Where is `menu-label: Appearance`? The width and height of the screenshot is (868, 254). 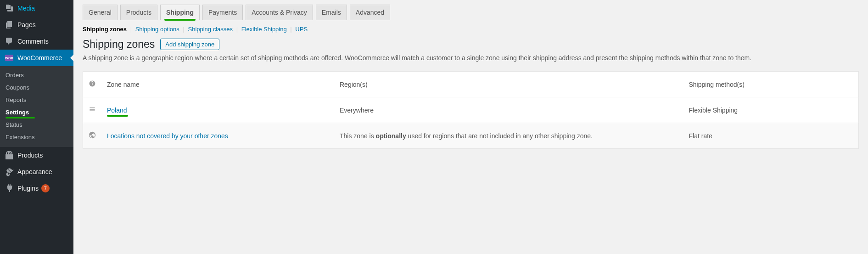
menu-label: Appearance is located at coordinates (35, 172).